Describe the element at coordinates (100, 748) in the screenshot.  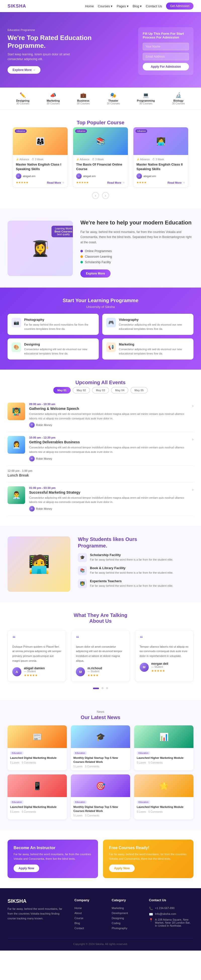
I see `news-card-2: 🎓 Education Monthly Digital Startup Top …` at that location.